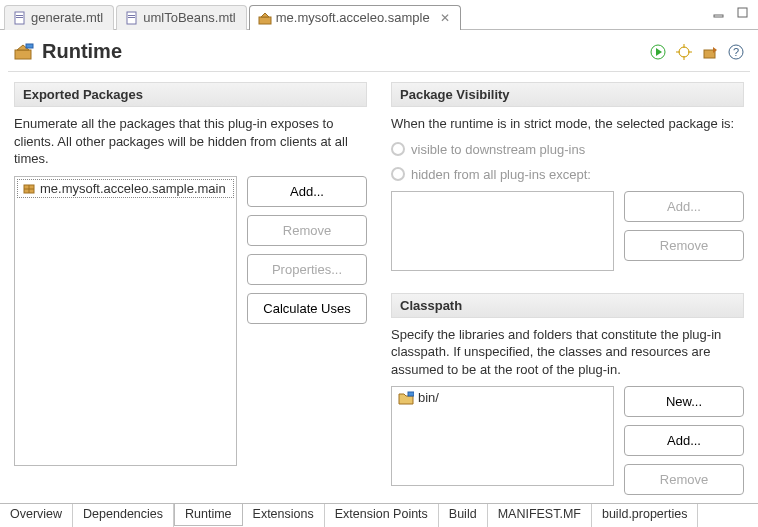  What do you see at coordinates (568, 150) in the screenshot?
I see `radio-visible: visible to downstream plug-ins` at bounding box center [568, 150].